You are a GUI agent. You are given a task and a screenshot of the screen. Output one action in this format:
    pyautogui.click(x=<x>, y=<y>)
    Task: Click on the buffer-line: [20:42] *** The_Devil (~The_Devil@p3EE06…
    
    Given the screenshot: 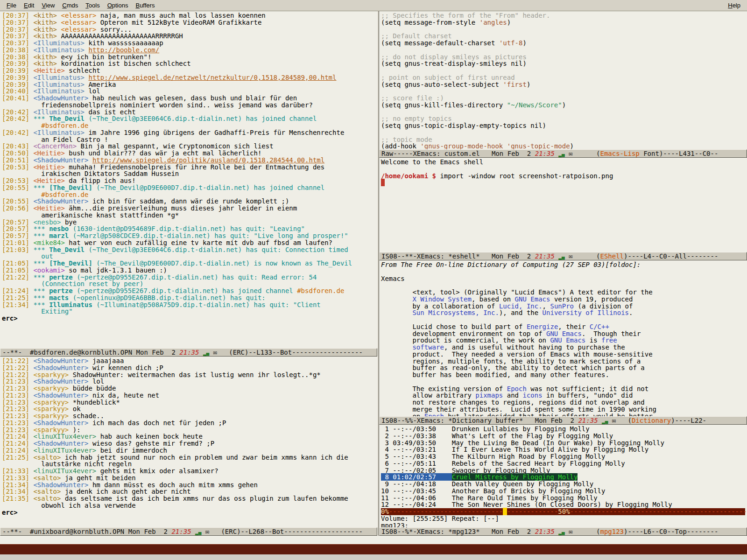 What is the action you would take?
    pyautogui.click(x=189, y=119)
    